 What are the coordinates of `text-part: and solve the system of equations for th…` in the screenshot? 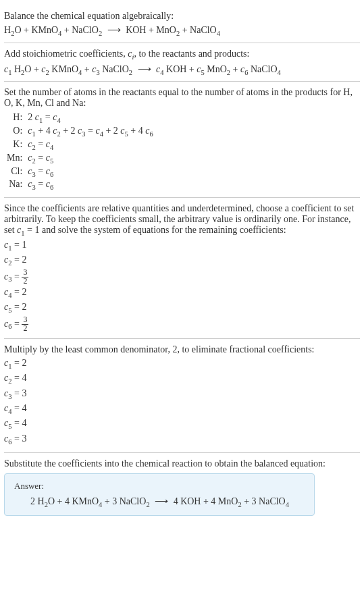 It's located at (162, 230).